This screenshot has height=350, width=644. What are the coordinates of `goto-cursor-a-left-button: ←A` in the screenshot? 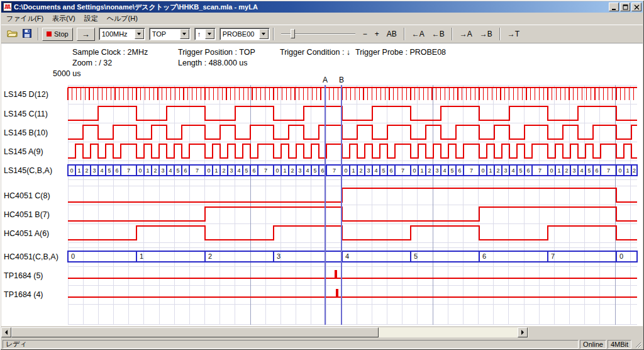 It's located at (418, 34).